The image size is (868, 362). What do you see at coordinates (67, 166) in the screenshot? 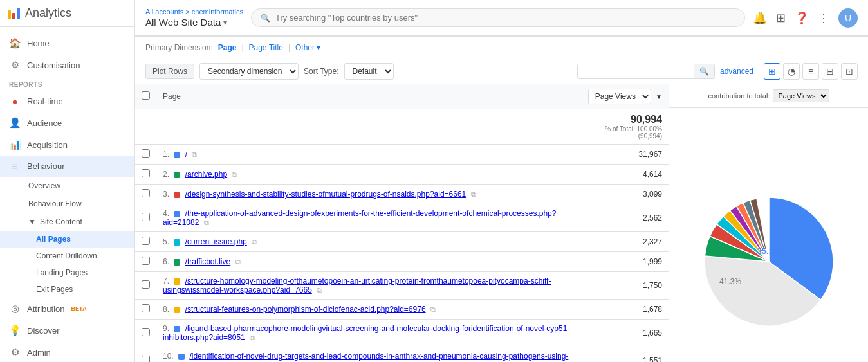
I see `sidebar-item-behaviour: ≡ Behaviour` at bounding box center [67, 166].